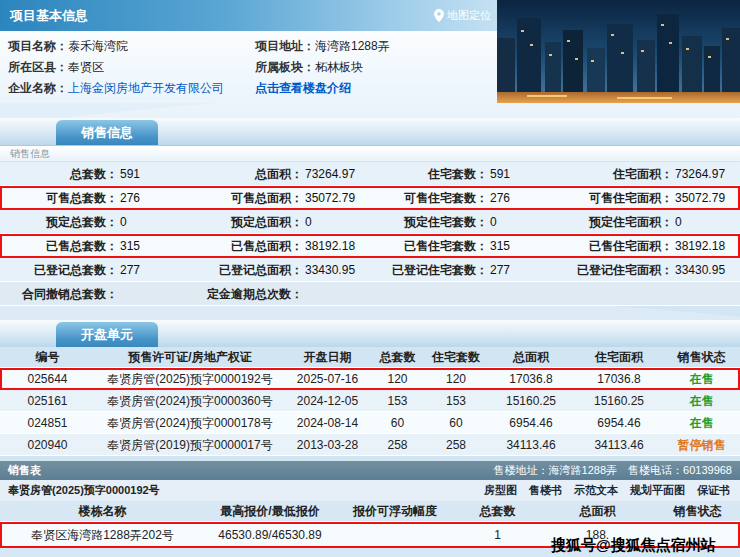  What do you see at coordinates (398, 400) in the screenshot?
I see `ou-cell-total-units: 153` at bounding box center [398, 400].